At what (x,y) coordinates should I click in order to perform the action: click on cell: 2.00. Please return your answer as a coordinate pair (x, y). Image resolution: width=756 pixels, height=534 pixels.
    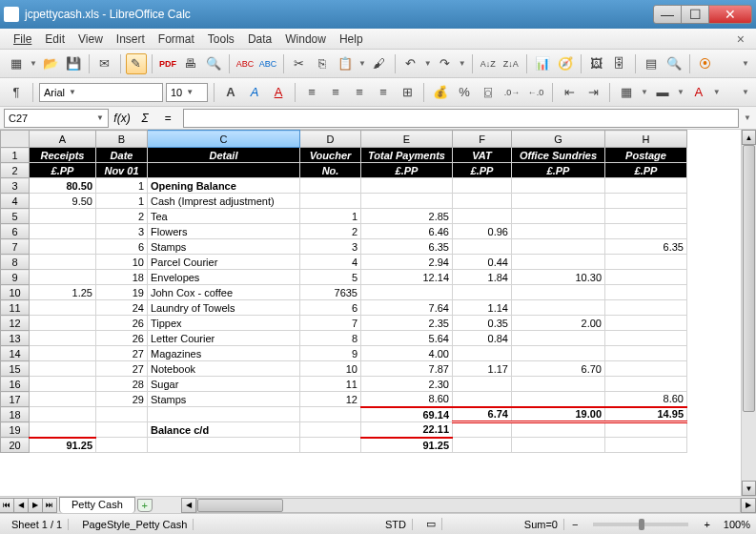
    Looking at the image, I should click on (559, 323).